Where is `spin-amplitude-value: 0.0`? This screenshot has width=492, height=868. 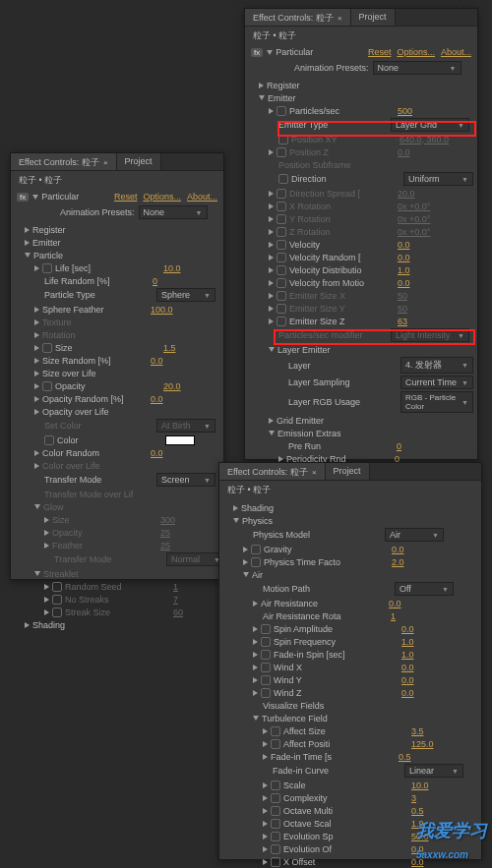
spin-amplitude-value: 0.0 is located at coordinates (407, 629).